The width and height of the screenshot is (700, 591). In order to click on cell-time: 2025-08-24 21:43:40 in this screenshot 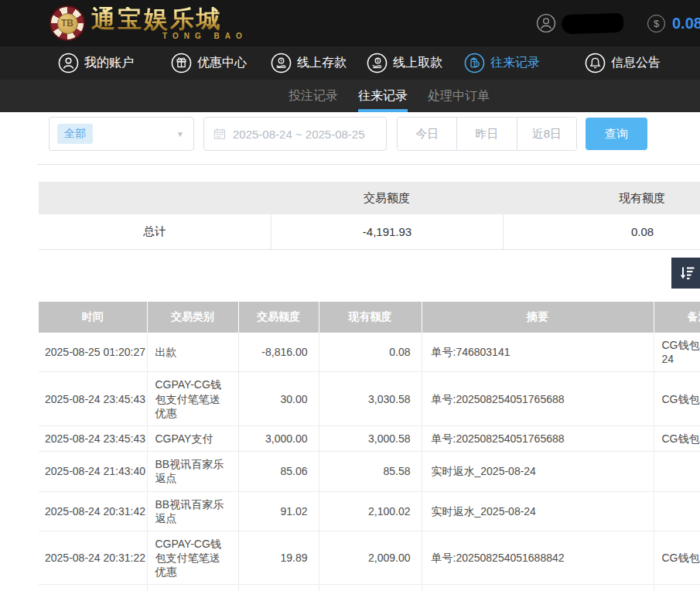, I will do `click(93, 472)`.